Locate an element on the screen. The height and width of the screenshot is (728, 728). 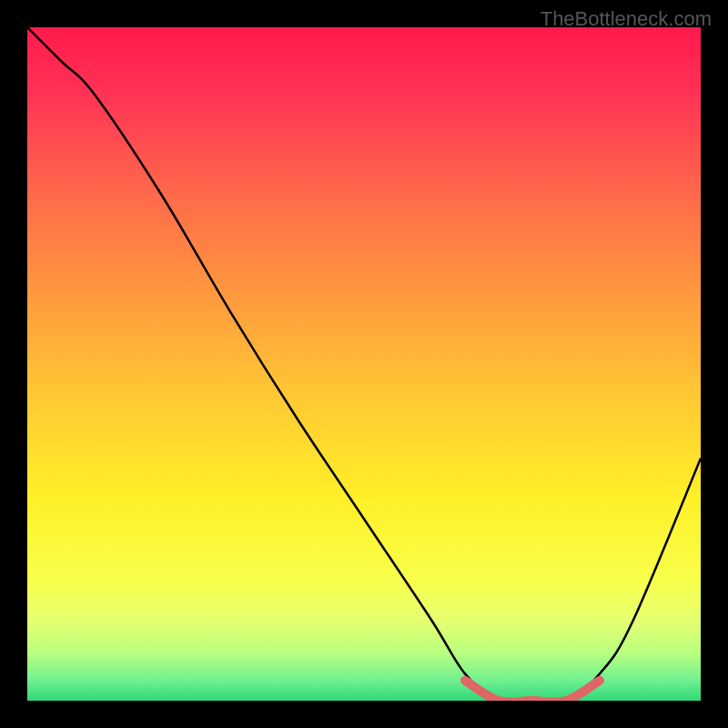
optimal-zone-curve is located at coordinates (532, 691).